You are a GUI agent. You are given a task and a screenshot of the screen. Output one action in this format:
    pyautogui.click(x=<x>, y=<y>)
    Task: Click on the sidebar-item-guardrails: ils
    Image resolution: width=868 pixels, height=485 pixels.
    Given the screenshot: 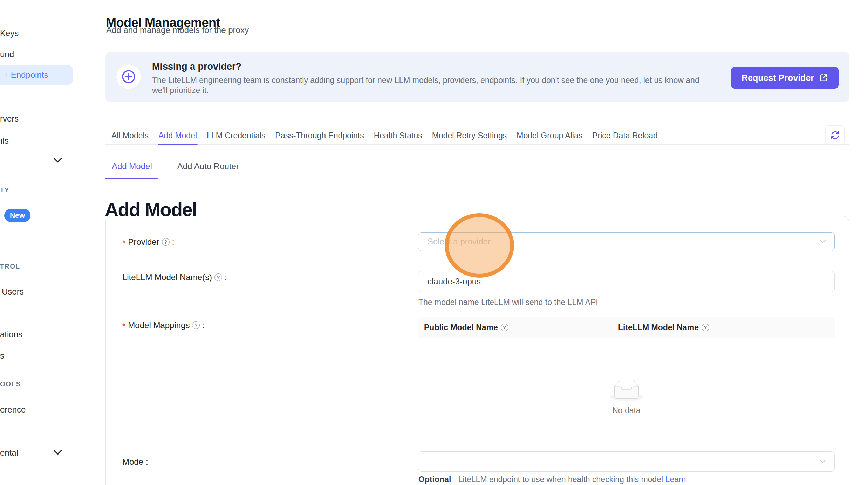 What is the action you would take?
    pyautogui.click(x=5, y=141)
    